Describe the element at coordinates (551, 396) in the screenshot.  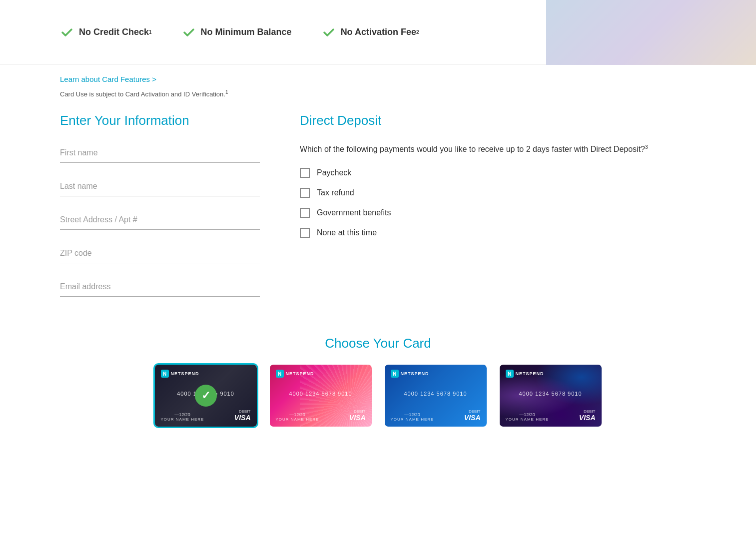
I see `card-bokeh-inner: N NETSPEND 4000 1234 5678 9010 —12/20 YO…` at that location.